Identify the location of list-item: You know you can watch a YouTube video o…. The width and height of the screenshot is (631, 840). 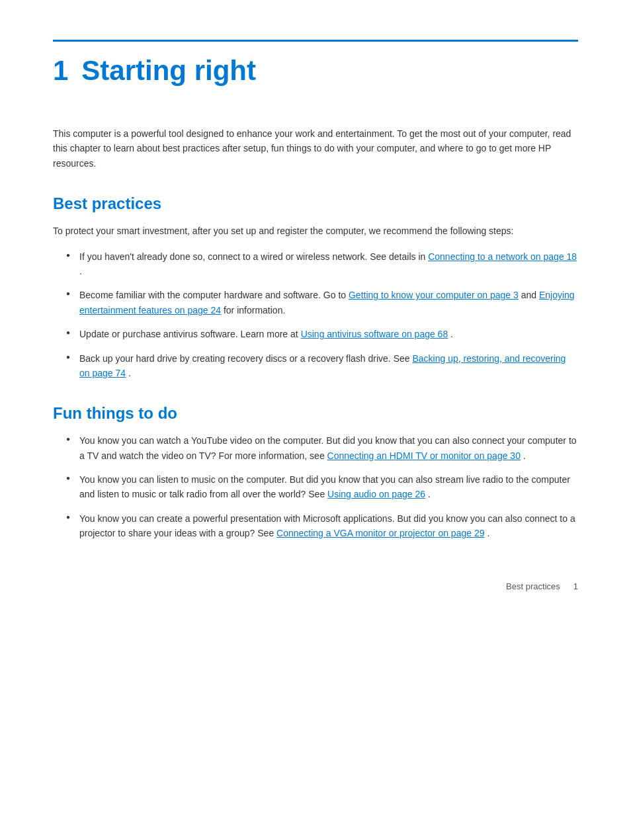
(322, 448).